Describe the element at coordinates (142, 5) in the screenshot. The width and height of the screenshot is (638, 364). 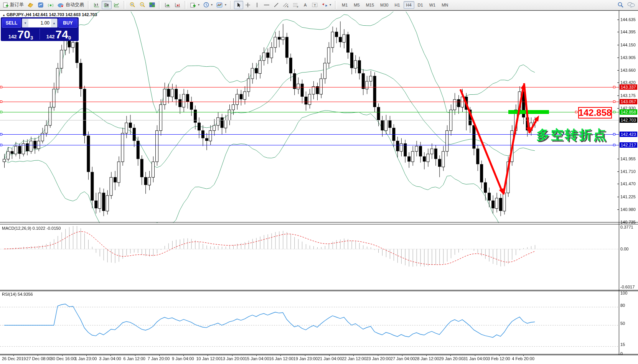
I see `zoom-out-button` at that location.